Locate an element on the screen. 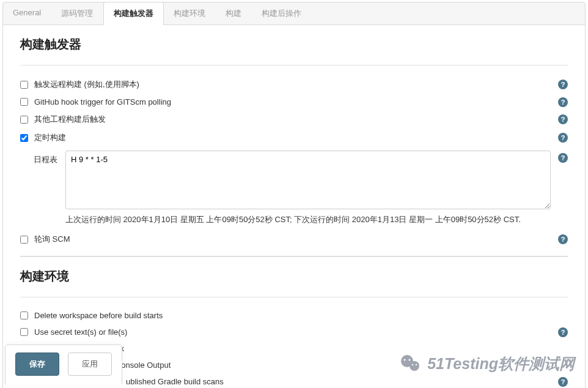  env-secret-label: Use secret text(s) or file(s) is located at coordinates (301, 332).